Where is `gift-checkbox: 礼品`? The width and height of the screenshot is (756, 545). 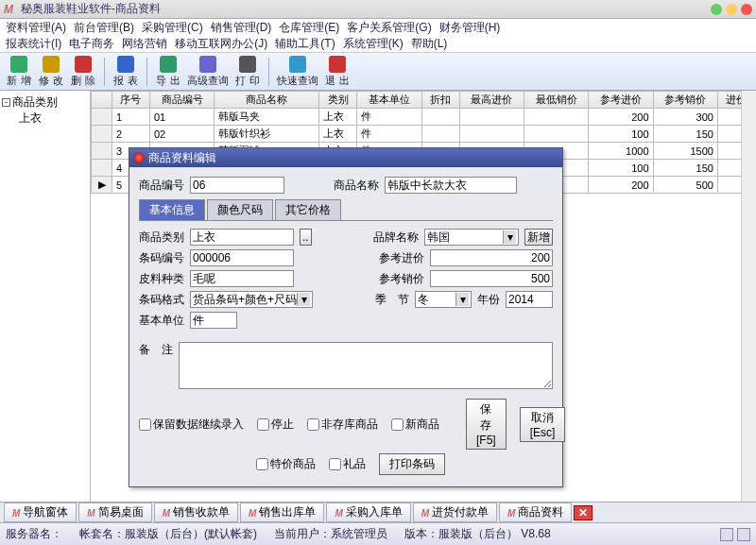 gift-checkbox: 礼品 is located at coordinates (348, 465).